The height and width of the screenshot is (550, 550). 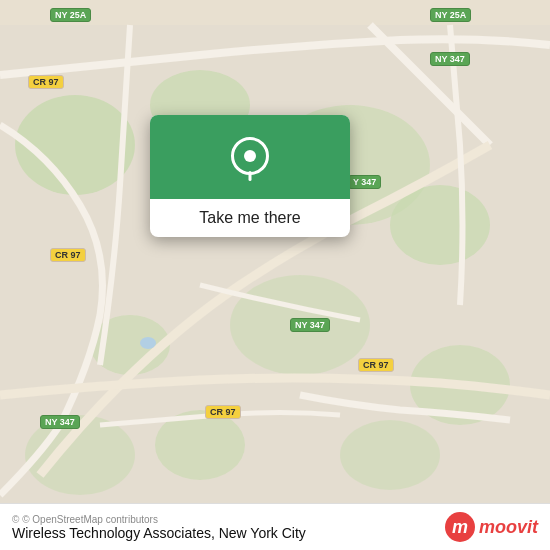 I want to click on moovit-brand-text: moovit, so click(x=508, y=528).